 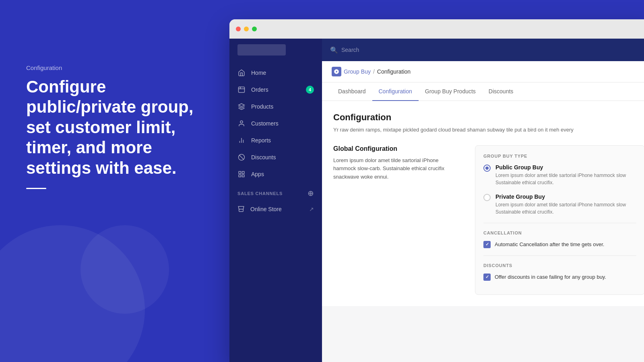 I want to click on breadcrumb-app-name: Group Buy, so click(x=357, y=72).